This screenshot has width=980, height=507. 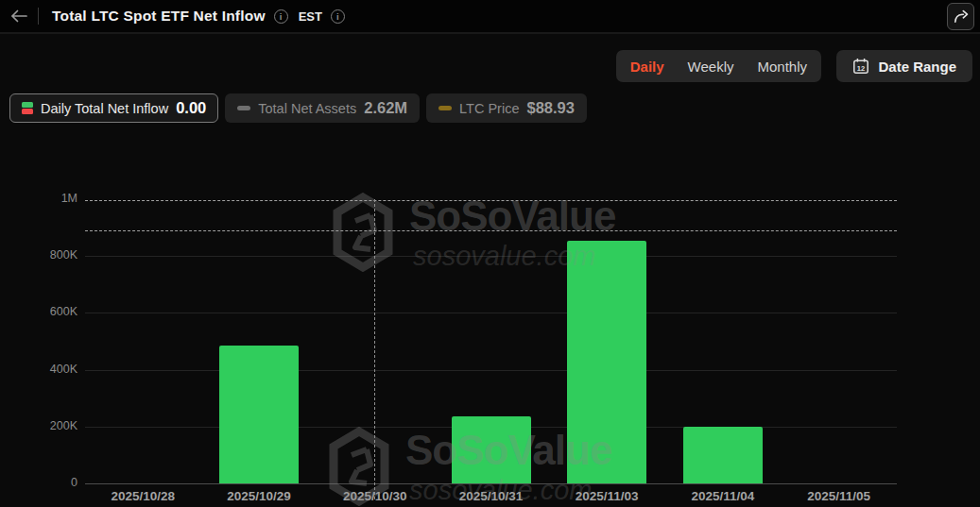 I want to click on svg-text: 12, so click(x=861, y=68).